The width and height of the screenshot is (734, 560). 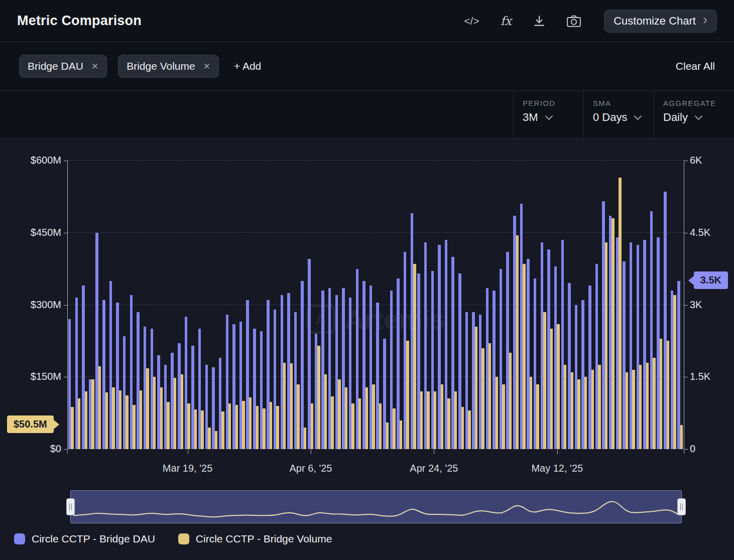 What do you see at coordinates (553, 103) in the screenshot?
I see `period-label: PERIOD` at bounding box center [553, 103].